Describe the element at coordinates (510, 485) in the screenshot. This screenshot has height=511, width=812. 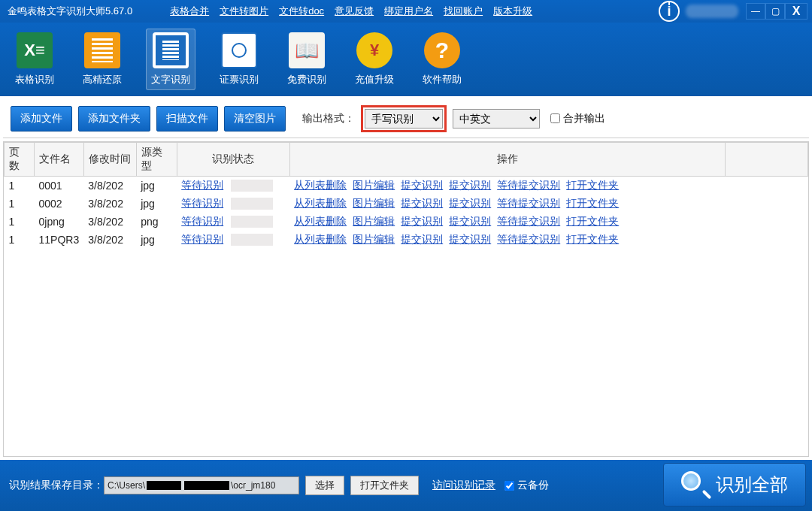
I see `cloud-backup-input` at that location.